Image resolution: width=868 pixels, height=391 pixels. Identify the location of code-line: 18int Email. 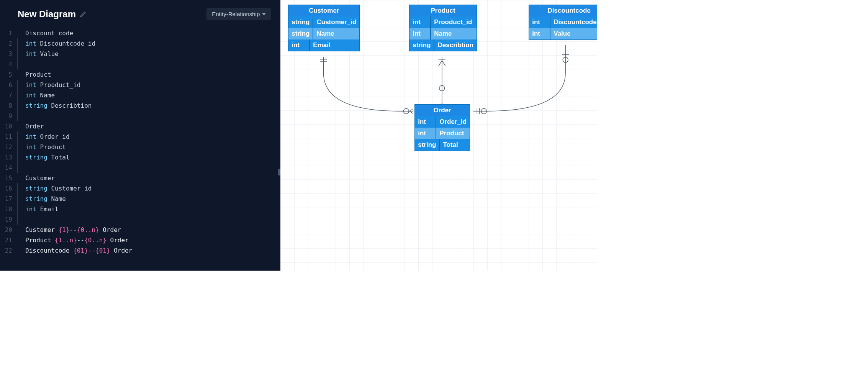
(142, 209).